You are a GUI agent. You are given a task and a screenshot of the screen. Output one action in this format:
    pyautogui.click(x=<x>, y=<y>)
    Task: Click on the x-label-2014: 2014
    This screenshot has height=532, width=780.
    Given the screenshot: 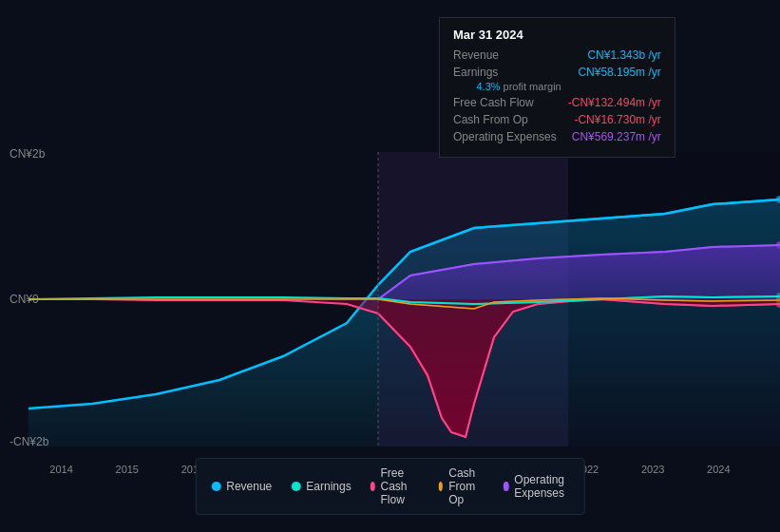 What is the action you would take?
    pyautogui.click(x=61, y=469)
    